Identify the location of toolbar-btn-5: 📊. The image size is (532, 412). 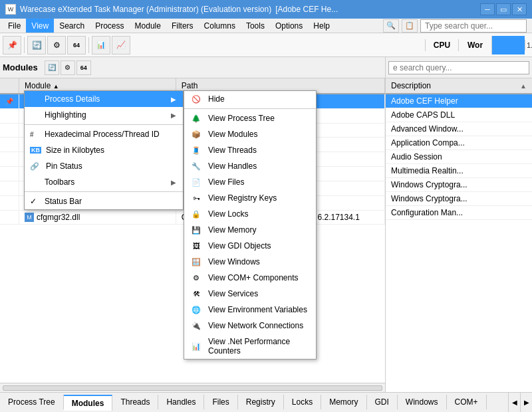
(101, 45).